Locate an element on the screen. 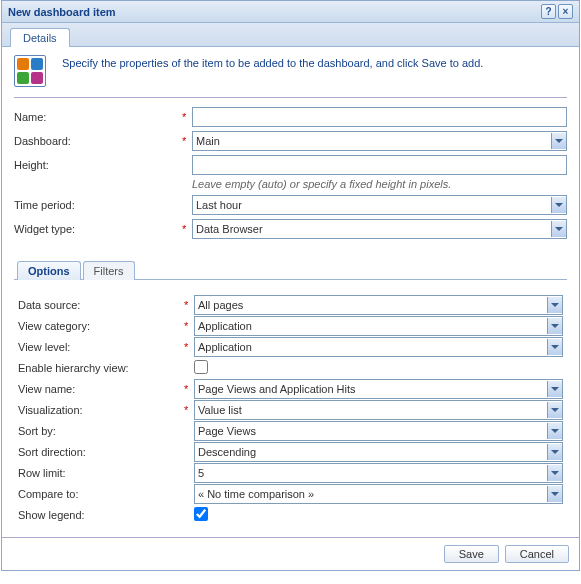  data-source-label: Data source: is located at coordinates (101, 305).